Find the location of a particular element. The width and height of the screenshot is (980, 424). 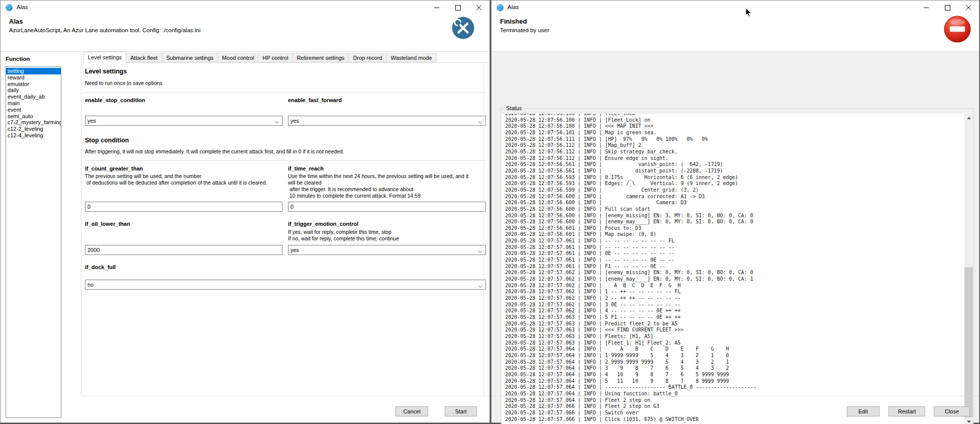

sidebar-item-main: main is located at coordinates (33, 104).